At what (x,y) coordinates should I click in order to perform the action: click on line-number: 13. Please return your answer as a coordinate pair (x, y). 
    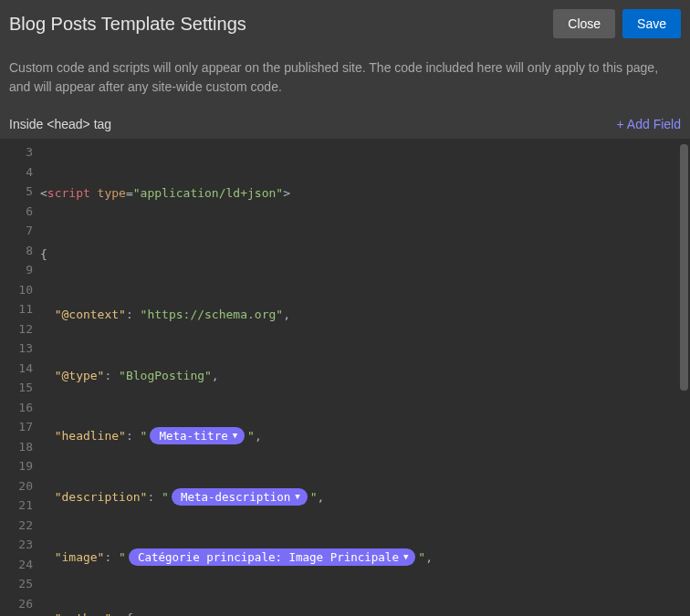
    Looking at the image, I should click on (20, 349).